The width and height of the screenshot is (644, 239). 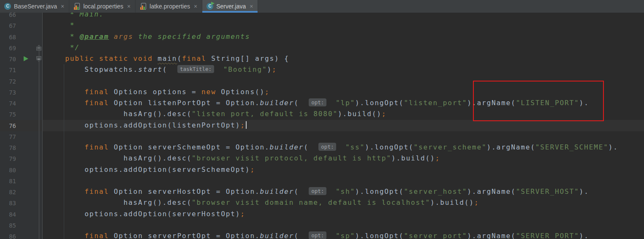 I want to click on code-line: 67 *, so click(x=322, y=25).